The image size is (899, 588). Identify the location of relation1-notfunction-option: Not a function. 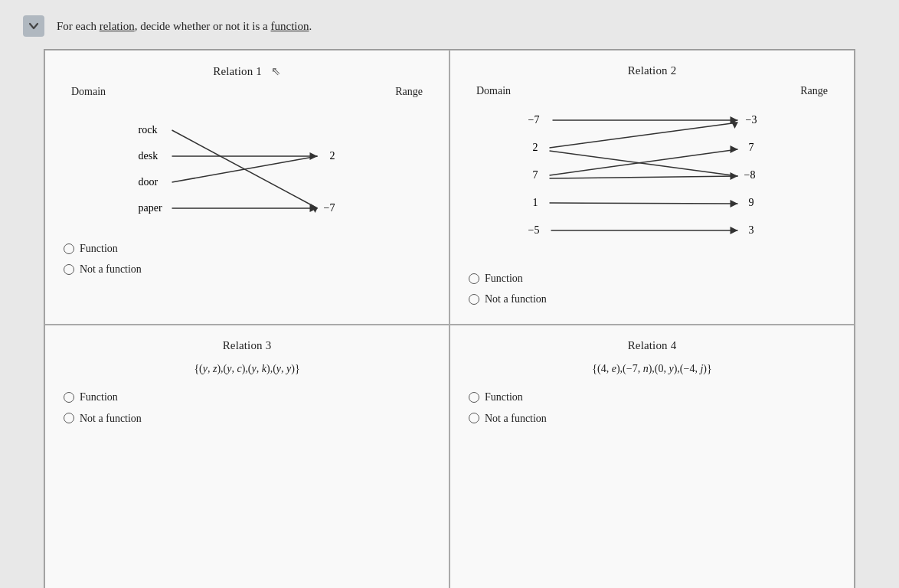
(247, 270).